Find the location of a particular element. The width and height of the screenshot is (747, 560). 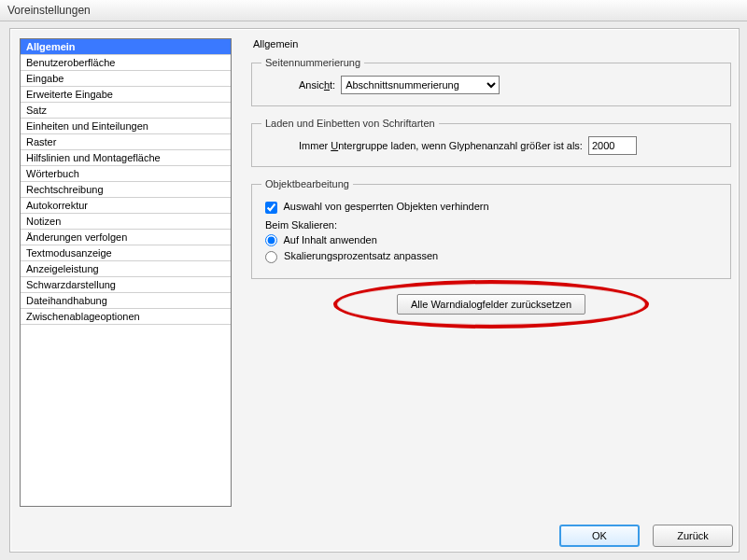

label-radio-percent: Skalierungsprozentsatz anpassen is located at coordinates (351, 256).